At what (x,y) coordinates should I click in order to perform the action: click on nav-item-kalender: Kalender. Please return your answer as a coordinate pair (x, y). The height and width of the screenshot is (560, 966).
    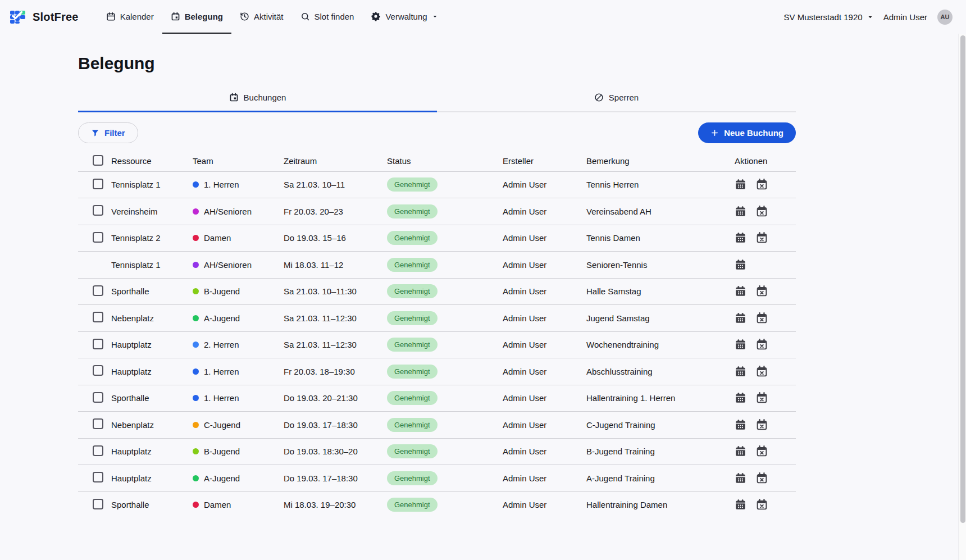
    Looking at the image, I should click on (130, 17).